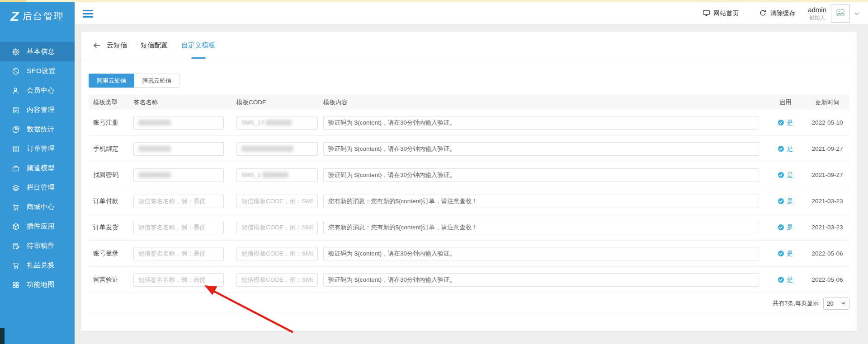 The height and width of the screenshot is (344, 868). I want to click on table-row: 手机绑定验证码为 ${content}，请在30分钟内输入验证。是2021-09…, so click(469, 149).